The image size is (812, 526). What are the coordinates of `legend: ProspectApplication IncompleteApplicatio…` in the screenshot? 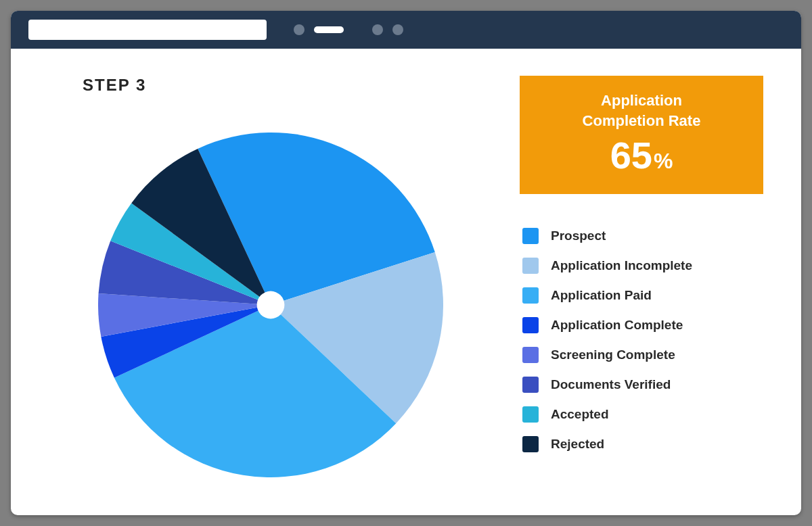 It's located at (641, 340).